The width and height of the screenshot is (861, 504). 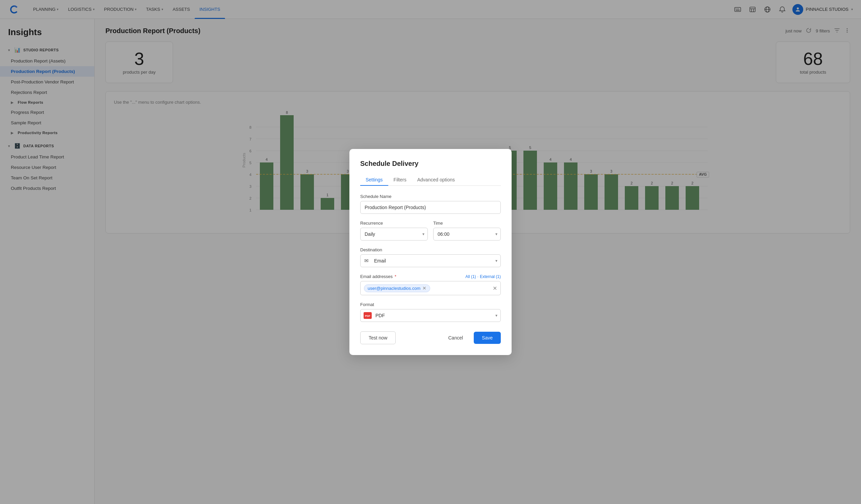 What do you see at coordinates (470, 338) in the screenshot?
I see `modal-footer-right: Cancel Save` at bounding box center [470, 338].